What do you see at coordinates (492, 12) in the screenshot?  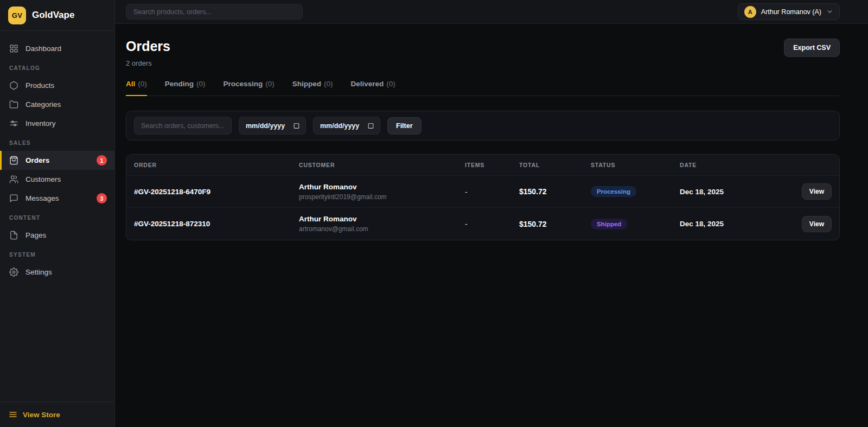 I see `topbar: A Arthur Romanov (A)` at bounding box center [492, 12].